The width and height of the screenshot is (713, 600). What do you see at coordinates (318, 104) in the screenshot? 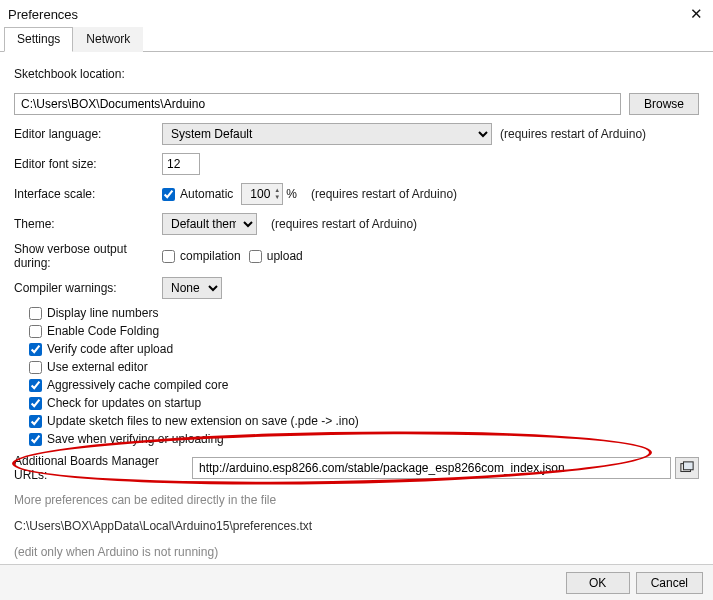
I see `sketchbook-path-input` at bounding box center [318, 104].